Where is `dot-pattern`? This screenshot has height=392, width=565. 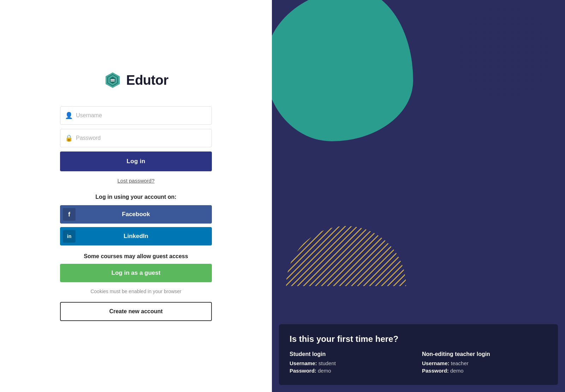 dot-pattern is located at coordinates (509, 57).